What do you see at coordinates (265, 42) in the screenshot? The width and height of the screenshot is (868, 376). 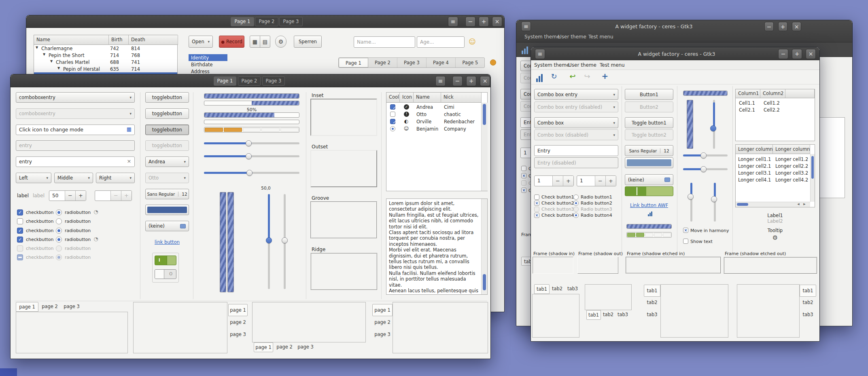 I see `list-view-button: ▤` at bounding box center [265, 42].